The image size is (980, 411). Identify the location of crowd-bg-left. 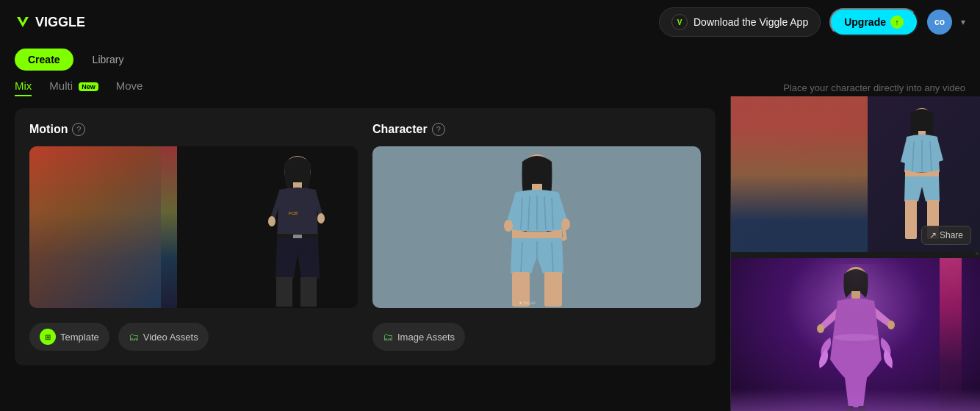
(96, 227).